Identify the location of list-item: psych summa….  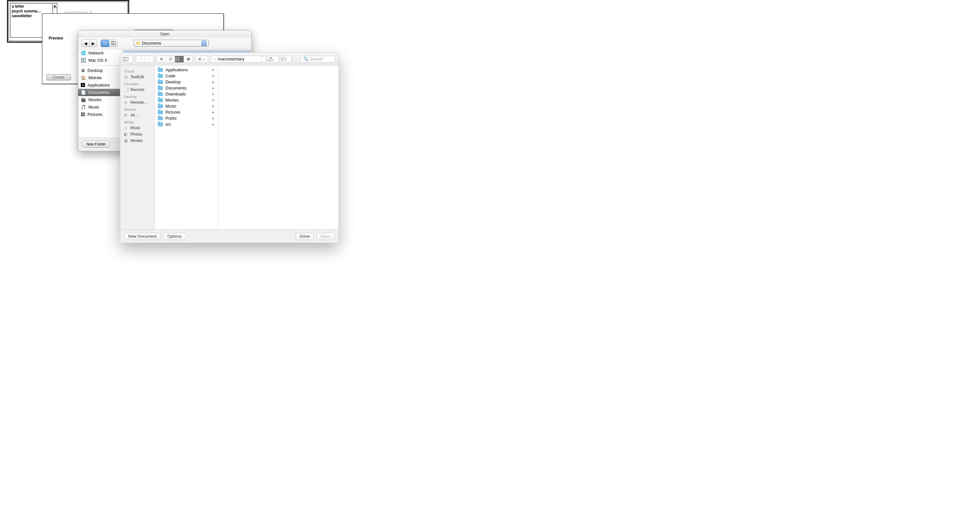
(33, 11).